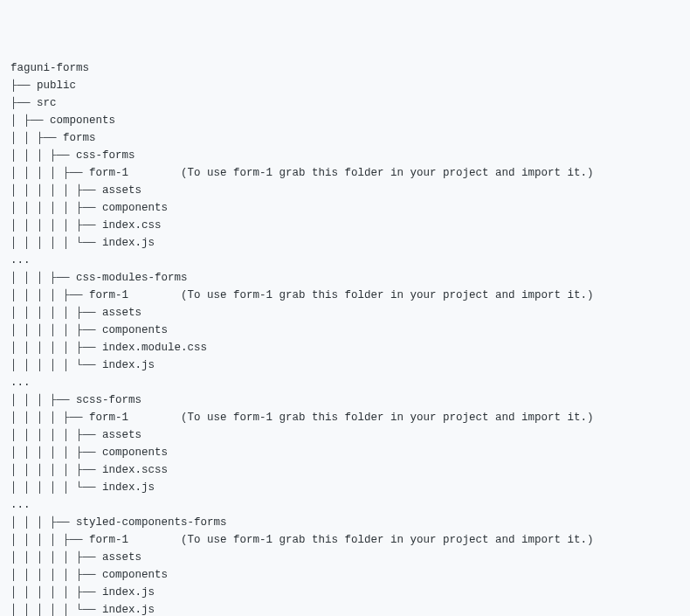 The height and width of the screenshot is (616, 690). I want to click on tree-line: │ │ │ │ │ ├── index.js, so click(345, 592).